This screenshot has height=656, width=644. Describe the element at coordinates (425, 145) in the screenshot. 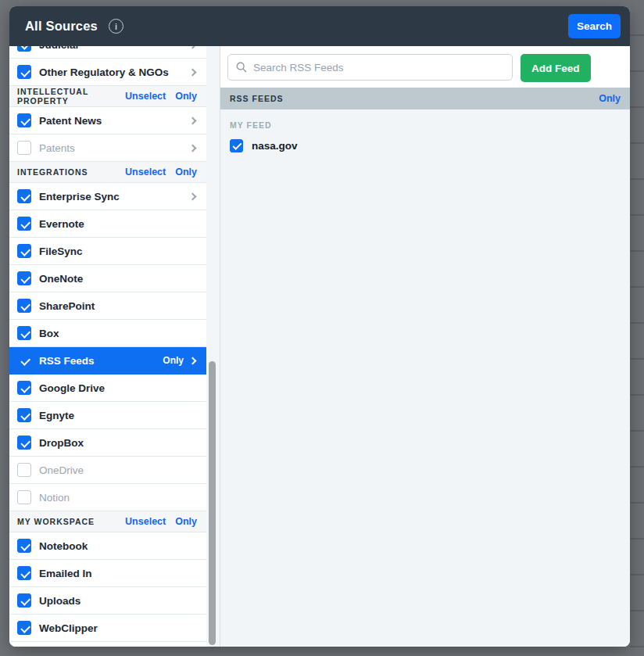

I see `feed-list: nasa.gov` at that location.